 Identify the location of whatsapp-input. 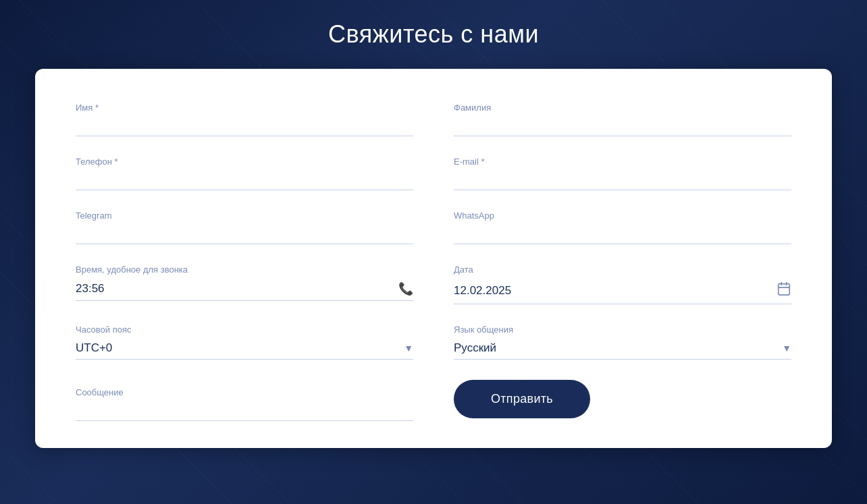
(623, 235).